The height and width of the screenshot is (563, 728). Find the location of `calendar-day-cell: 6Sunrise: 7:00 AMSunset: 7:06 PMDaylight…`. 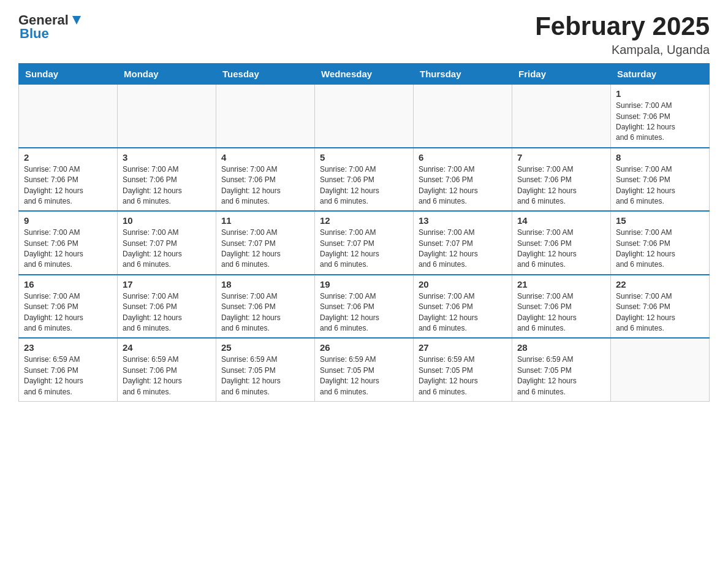

calendar-day-cell: 6Sunrise: 7:00 AMSunset: 7:06 PMDaylight… is located at coordinates (463, 180).